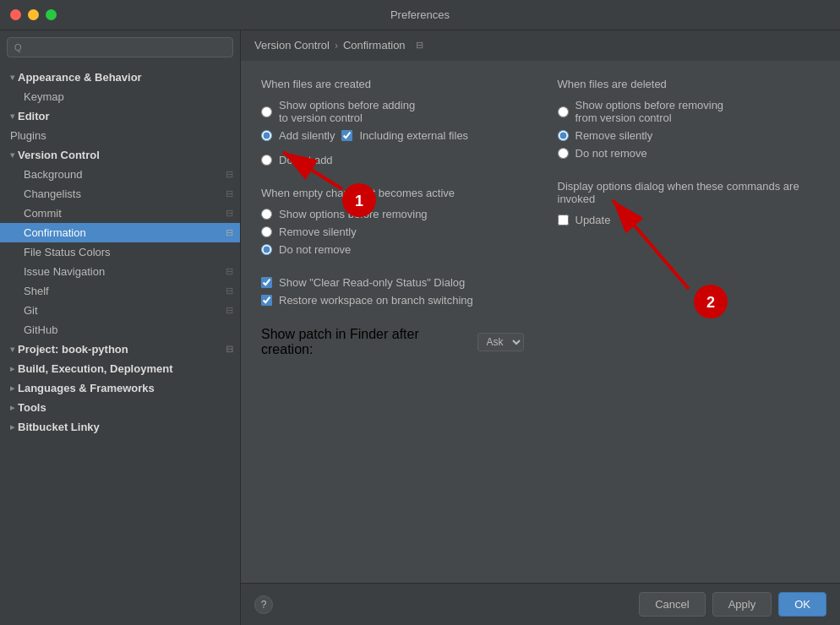  I want to click on when-empty-changelist-title: When empty changelist becomes active, so click(392, 193).